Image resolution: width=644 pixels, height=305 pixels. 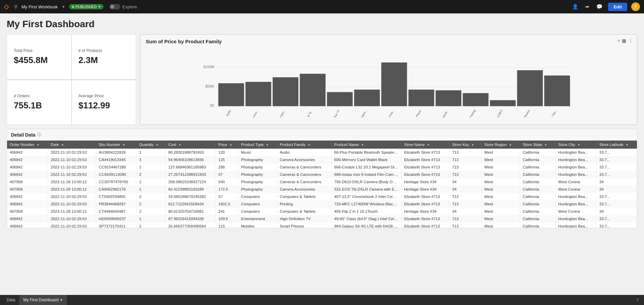 I want to click on table-cell-cost: 27.257412398921833, so click(x=190, y=174).